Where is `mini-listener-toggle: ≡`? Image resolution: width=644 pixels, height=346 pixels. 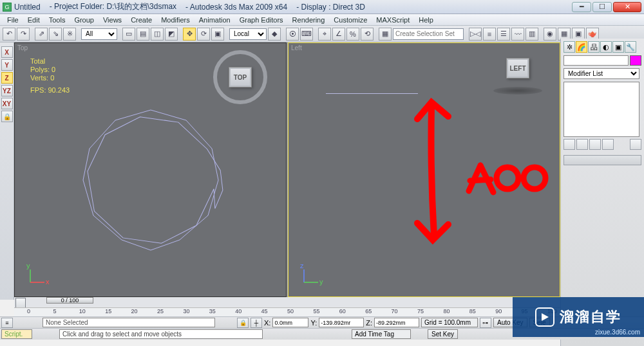 mini-listener-toggle: ≡ is located at coordinates (7, 323).